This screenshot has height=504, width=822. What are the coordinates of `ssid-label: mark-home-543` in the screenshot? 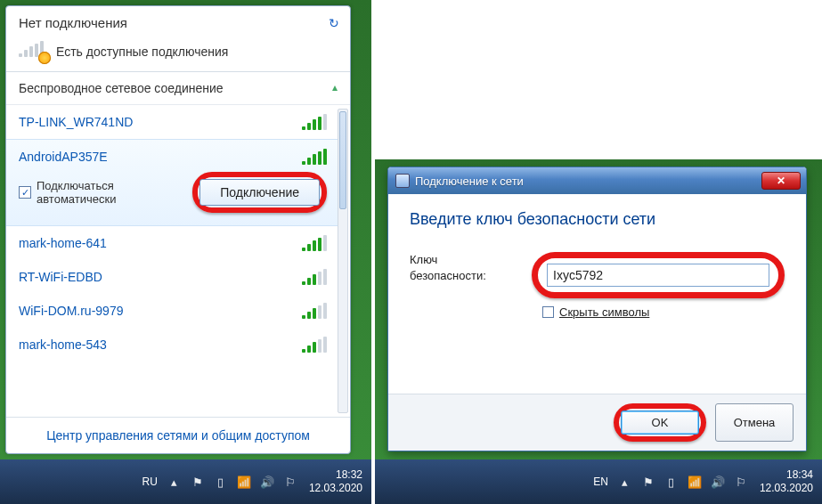 It's located at (62, 345).